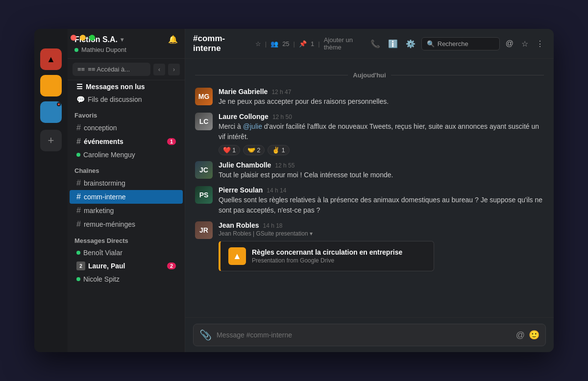 The width and height of the screenshot is (588, 381). What do you see at coordinates (381, 97) in the screenshot?
I see `message-body: Marie Gabrielle 12 h 47 Je ne peux pas a…` at bounding box center [381, 97].